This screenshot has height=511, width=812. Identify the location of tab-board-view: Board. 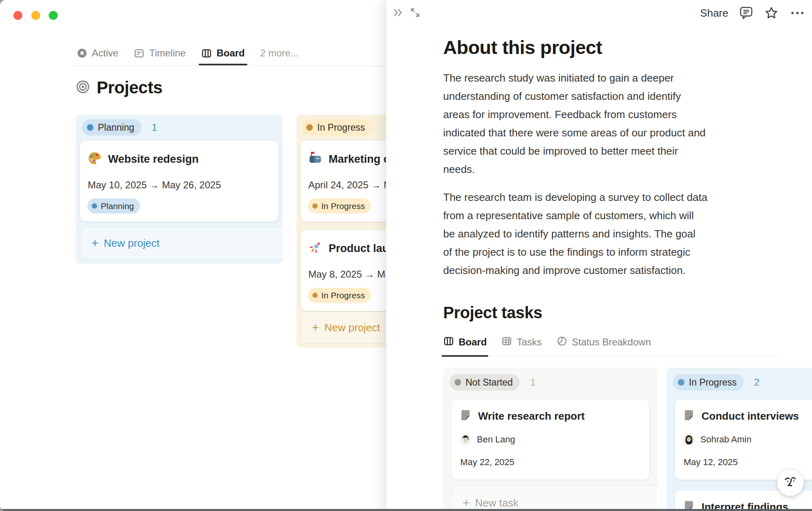
(223, 53).